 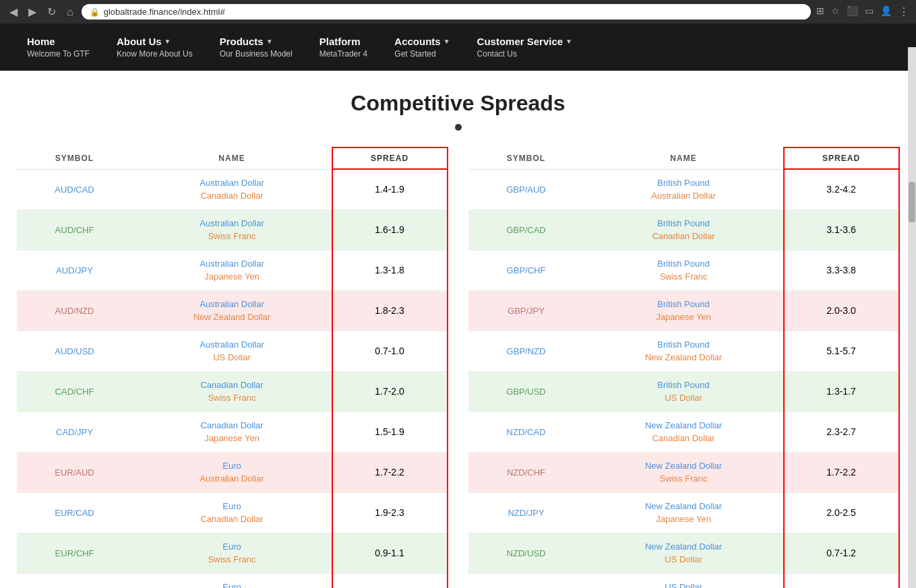 What do you see at coordinates (155, 42) in the screenshot?
I see `nav-about-label: About Us ▼` at bounding box center [155, 42].